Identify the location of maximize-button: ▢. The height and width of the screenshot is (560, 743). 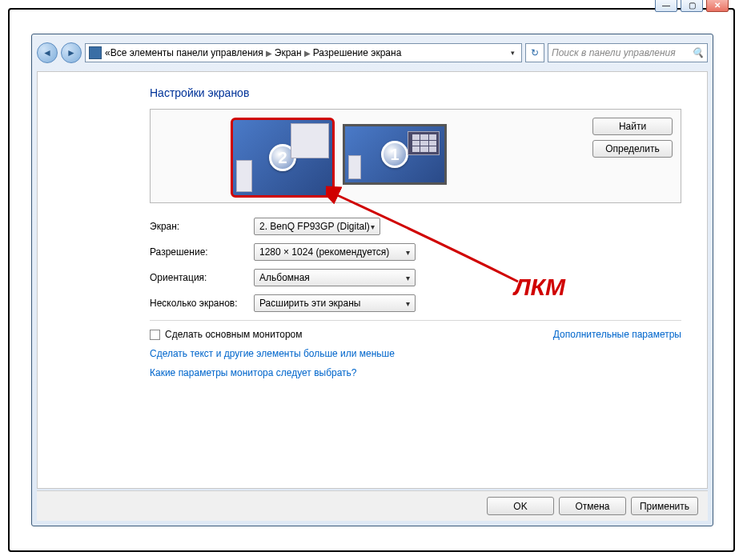
(692, 6).